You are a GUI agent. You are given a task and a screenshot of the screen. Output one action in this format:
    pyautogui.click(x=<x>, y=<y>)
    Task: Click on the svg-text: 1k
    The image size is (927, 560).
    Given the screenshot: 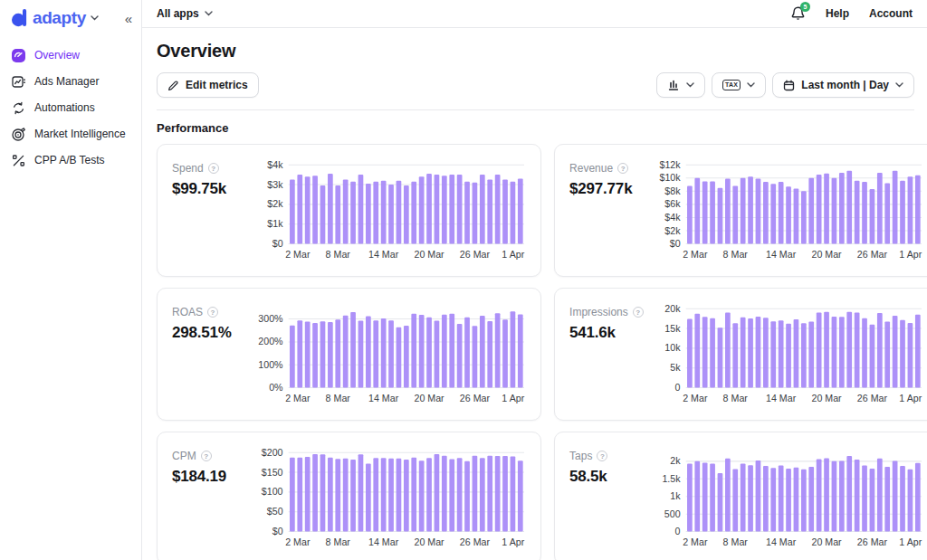 What is the action you would take?
    pyautogui.click(x=675, y=496)
    